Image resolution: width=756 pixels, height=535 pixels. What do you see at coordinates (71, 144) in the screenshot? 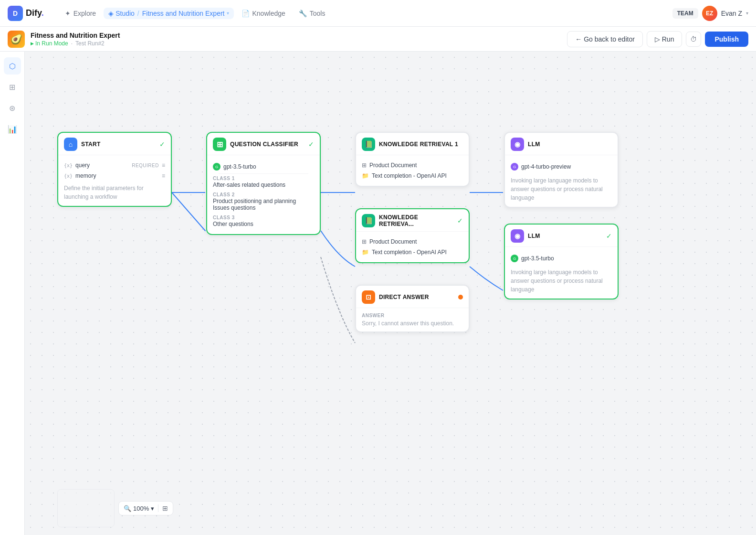
I see `start-icon: ⌂` at bounding box center [71, 144].